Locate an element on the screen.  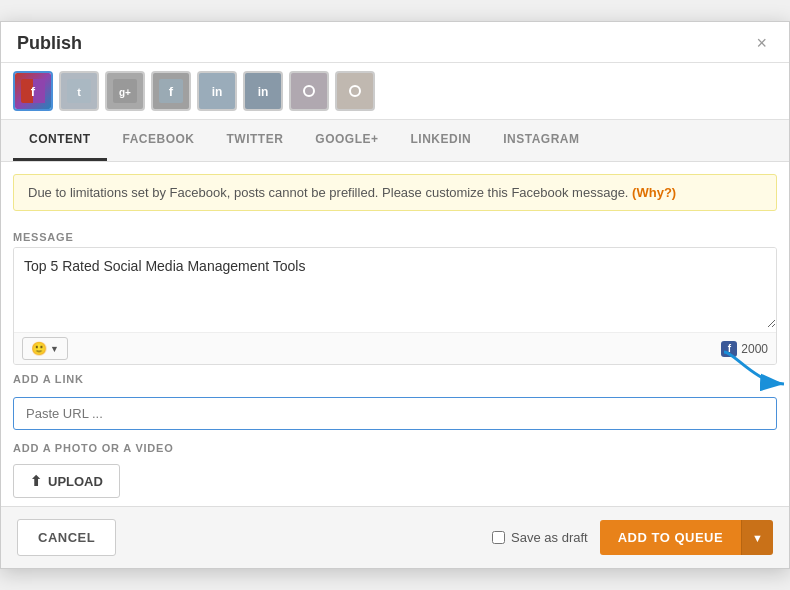
cancel-button: CANCEL is located at coordinates (66, 538).